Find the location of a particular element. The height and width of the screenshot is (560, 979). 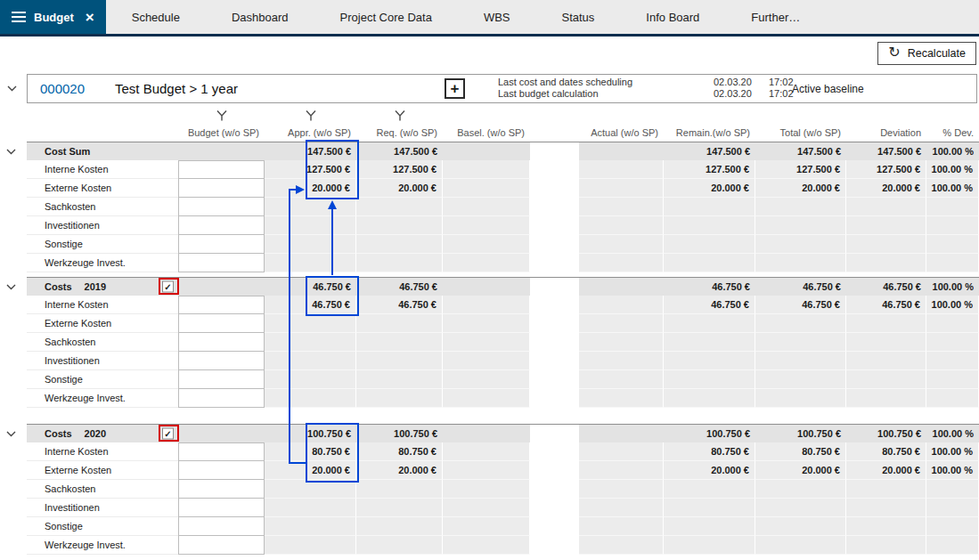

cell-total: 46.750 € is located at coordinates (801, 304).